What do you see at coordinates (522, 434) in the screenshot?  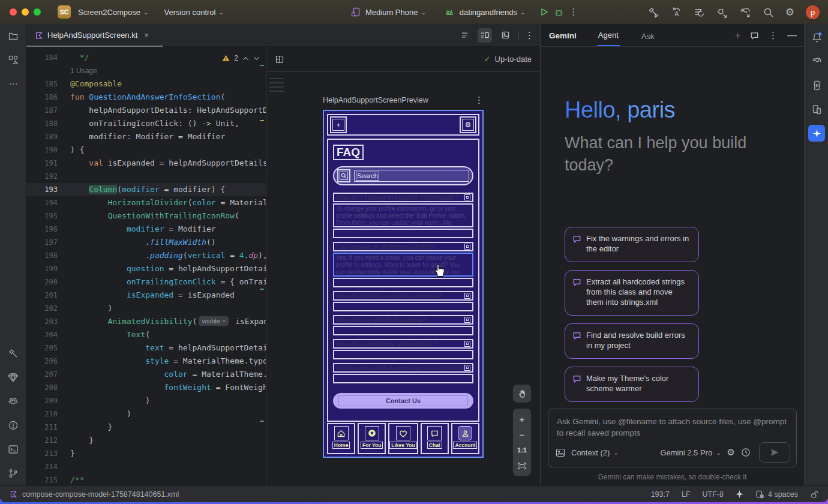 I see `zoom-out-button: −` at bounding box center [522, 434].